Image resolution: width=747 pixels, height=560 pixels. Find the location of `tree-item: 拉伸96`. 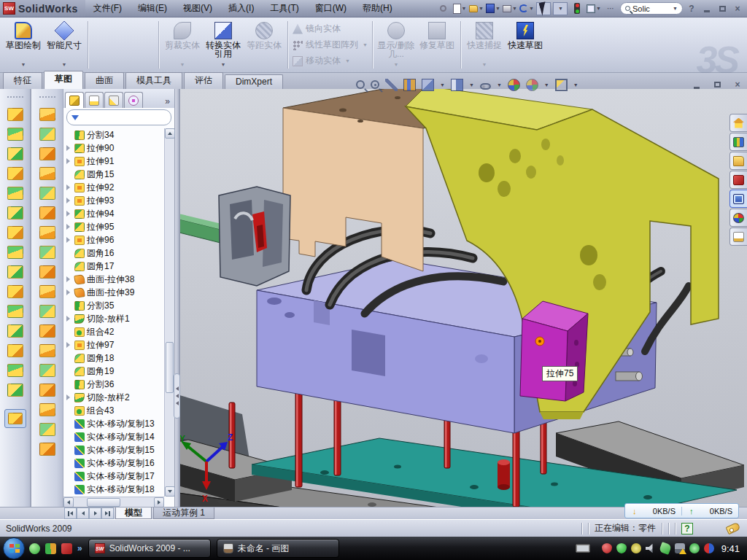

tree-item: 拉伸96 is located at coordinates (114, 240).